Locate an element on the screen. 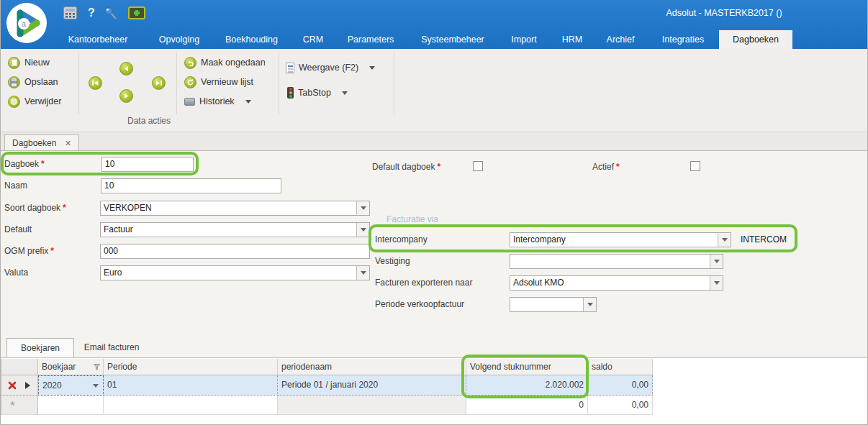 This screenshot has width=868, height=425. grid-newrow-volgend-stuknummer: 0 is located at coordinates (527, 406).